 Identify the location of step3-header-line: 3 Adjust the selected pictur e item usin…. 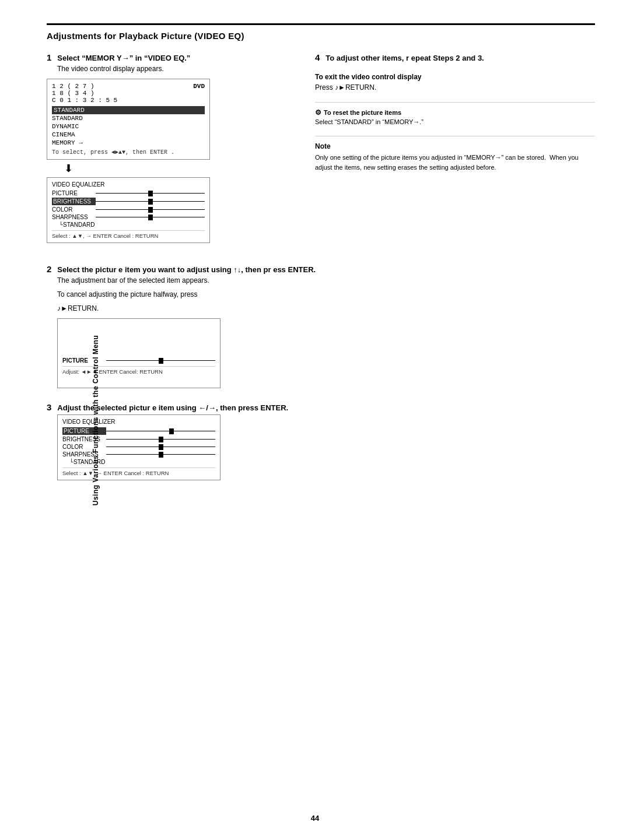
(321, 407).